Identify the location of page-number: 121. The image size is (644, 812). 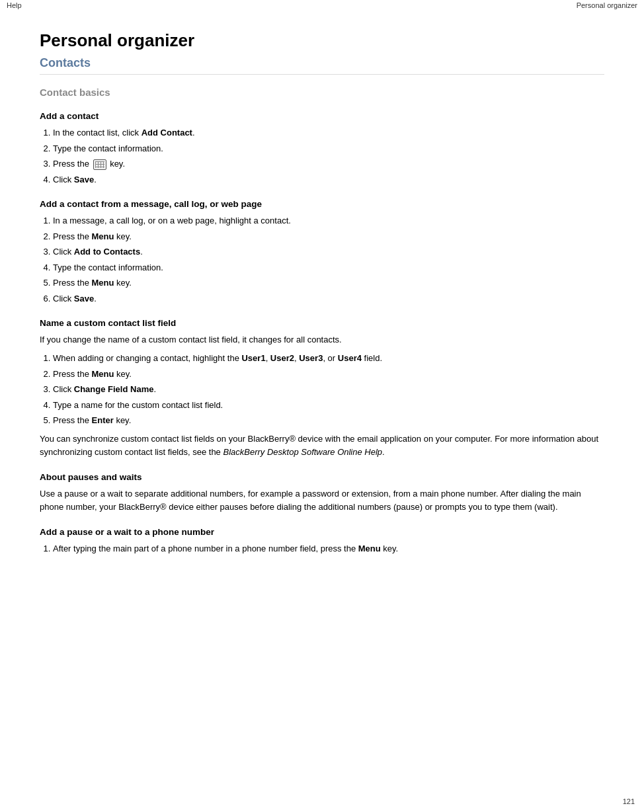
(629, 801).